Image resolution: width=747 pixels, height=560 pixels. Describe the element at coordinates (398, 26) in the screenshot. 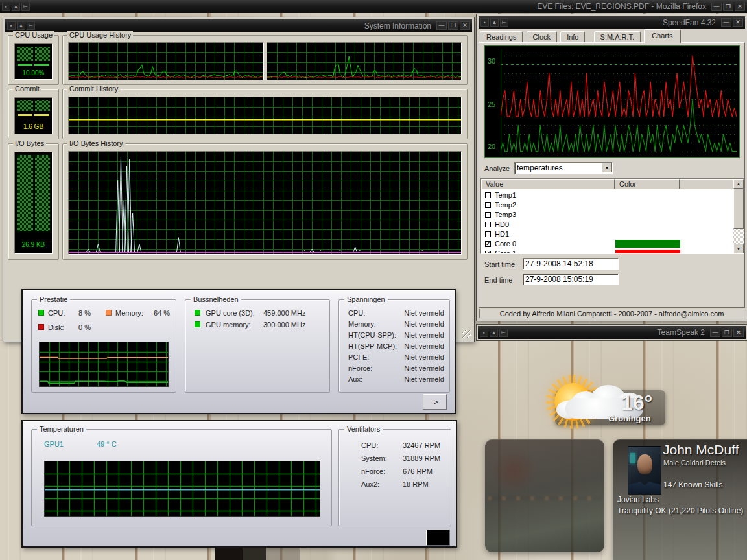

I see `window-title: System Information` at that location.